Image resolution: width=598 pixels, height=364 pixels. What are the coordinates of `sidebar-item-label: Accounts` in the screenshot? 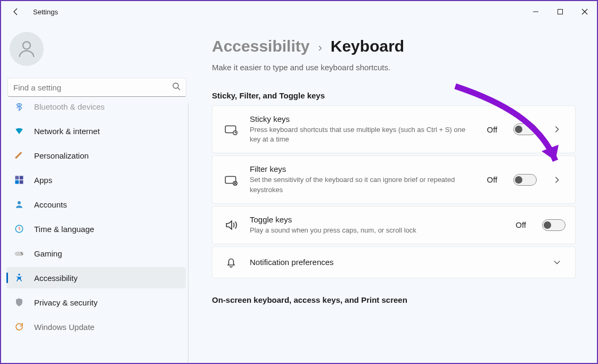 It's located at (51, 204).